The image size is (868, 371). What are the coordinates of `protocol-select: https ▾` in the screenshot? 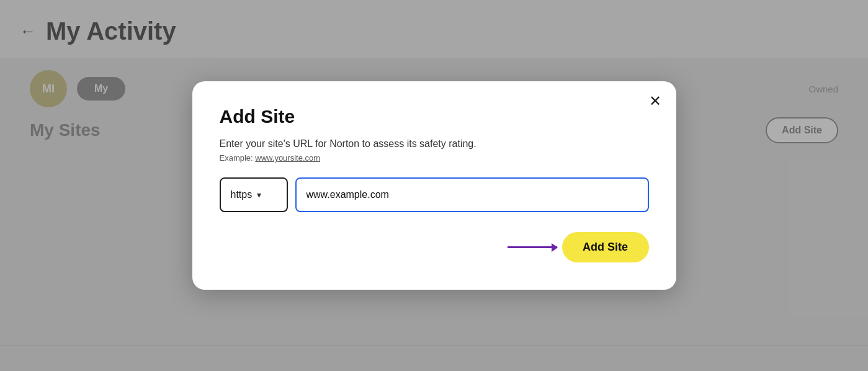 It's located at (254, 195).